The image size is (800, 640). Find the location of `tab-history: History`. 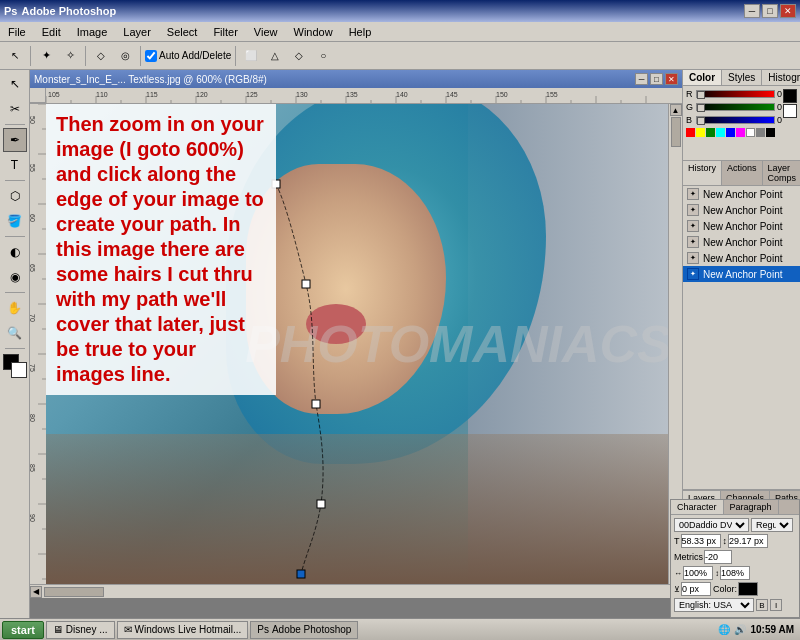

tab-history: History is located at coordinates (702, 173).